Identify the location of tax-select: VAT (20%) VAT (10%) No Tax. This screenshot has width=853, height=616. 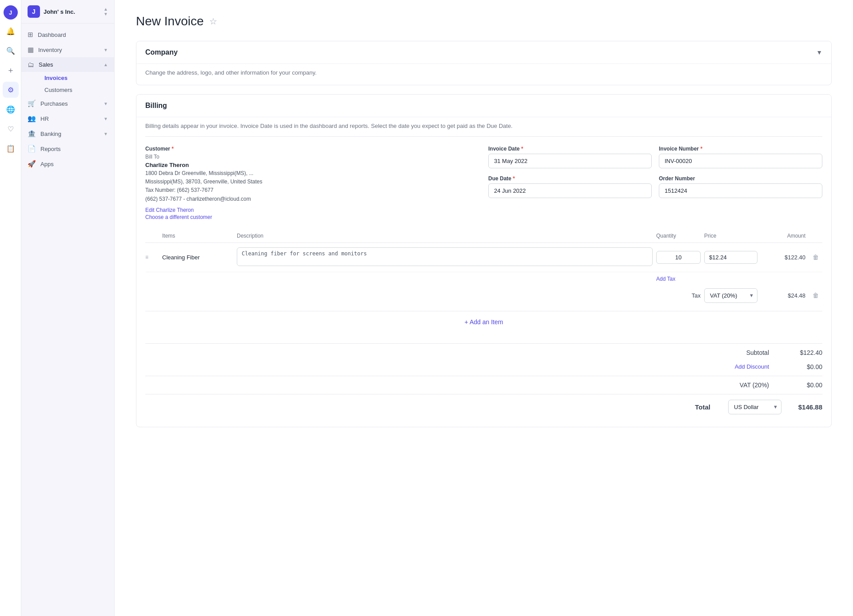
(731, 296).